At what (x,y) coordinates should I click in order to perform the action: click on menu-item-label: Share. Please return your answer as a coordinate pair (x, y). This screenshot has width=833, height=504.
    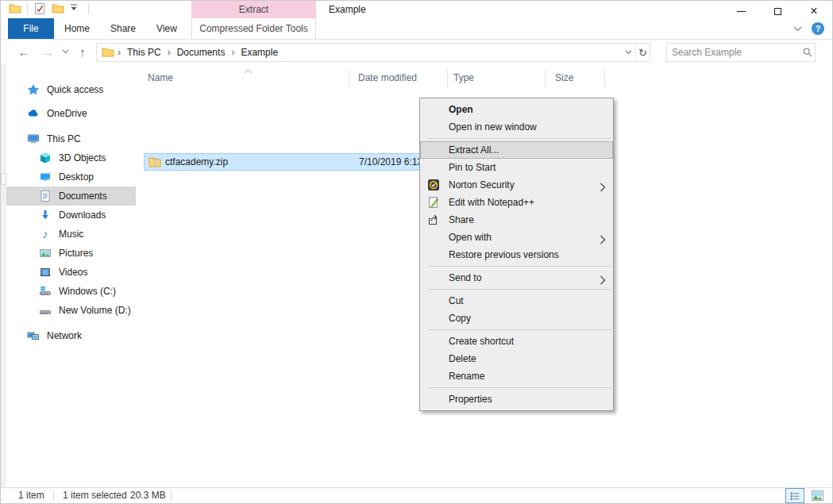
    Looking at the image, I should click on (461, 220).